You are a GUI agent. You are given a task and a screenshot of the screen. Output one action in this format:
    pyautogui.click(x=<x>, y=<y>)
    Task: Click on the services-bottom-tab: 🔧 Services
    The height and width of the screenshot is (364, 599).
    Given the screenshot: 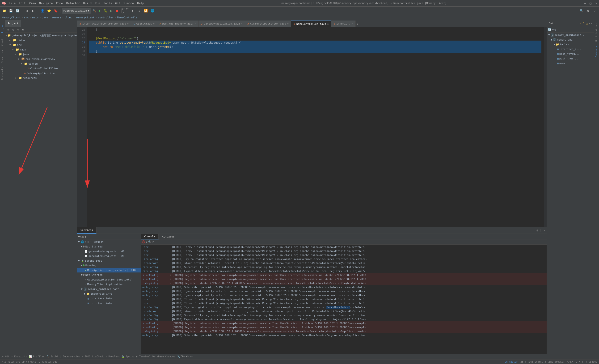 What is the action you would take?
    pyautogui.click(x=185, y=357)
    